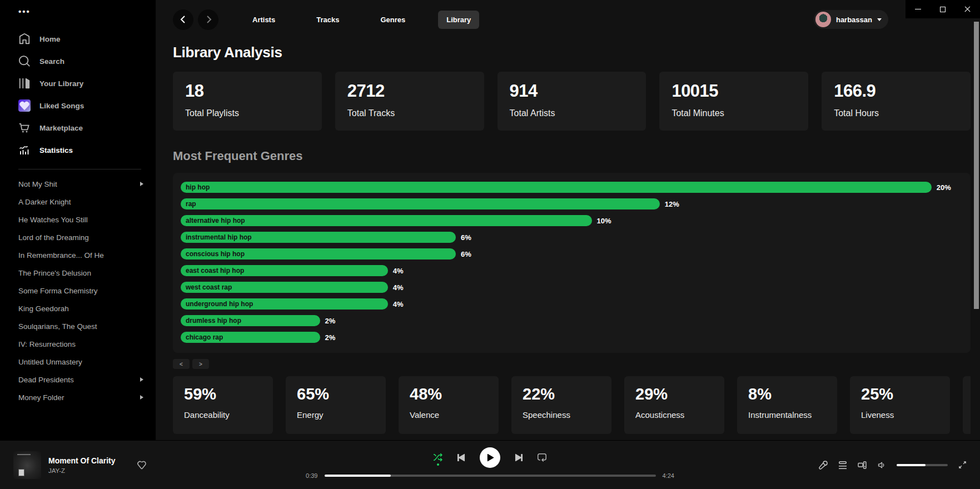  Describe the element at coordinates (43, 309) in the screenshot. I see `playlist-label: King Geedorah` at that location.